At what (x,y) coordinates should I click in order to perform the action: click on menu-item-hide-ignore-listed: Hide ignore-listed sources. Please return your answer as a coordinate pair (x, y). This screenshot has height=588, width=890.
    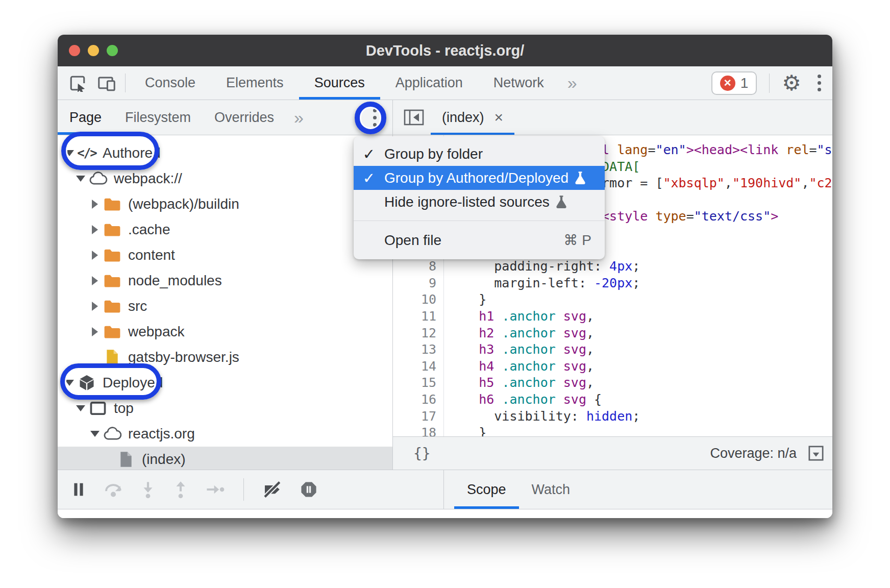
    Looking at the image, I should click on (479, 202).